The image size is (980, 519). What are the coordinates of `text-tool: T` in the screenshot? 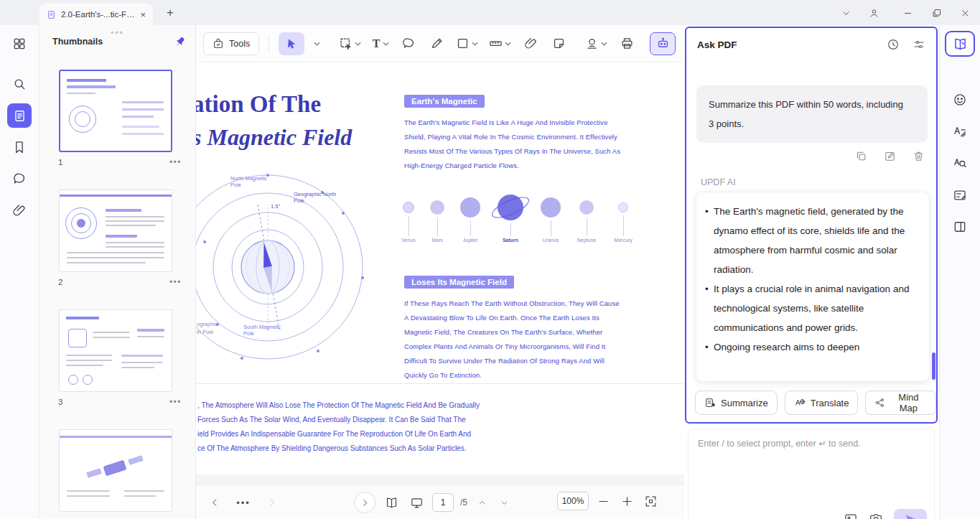 It's located at (381, 44).